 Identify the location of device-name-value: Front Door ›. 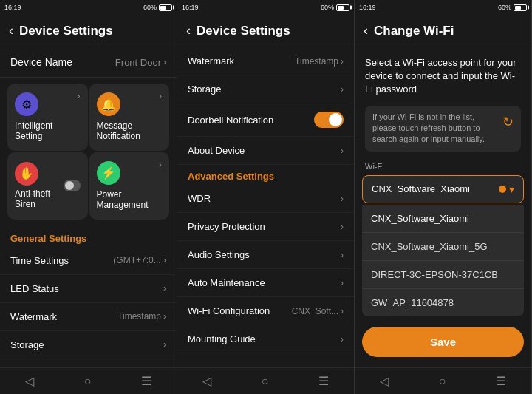
(140, 62).